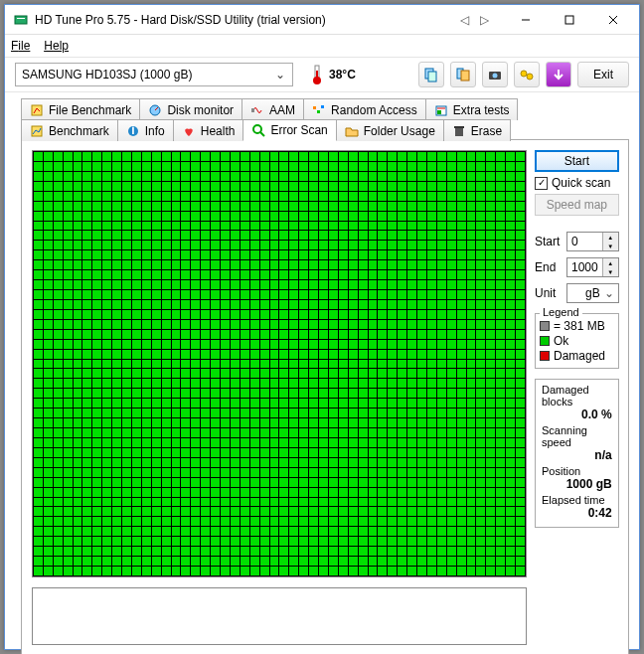  What do you see at coordinates (464, 20) in the screenshot?
I see `prev-icon: ◁` at bounding box center [464, 20].